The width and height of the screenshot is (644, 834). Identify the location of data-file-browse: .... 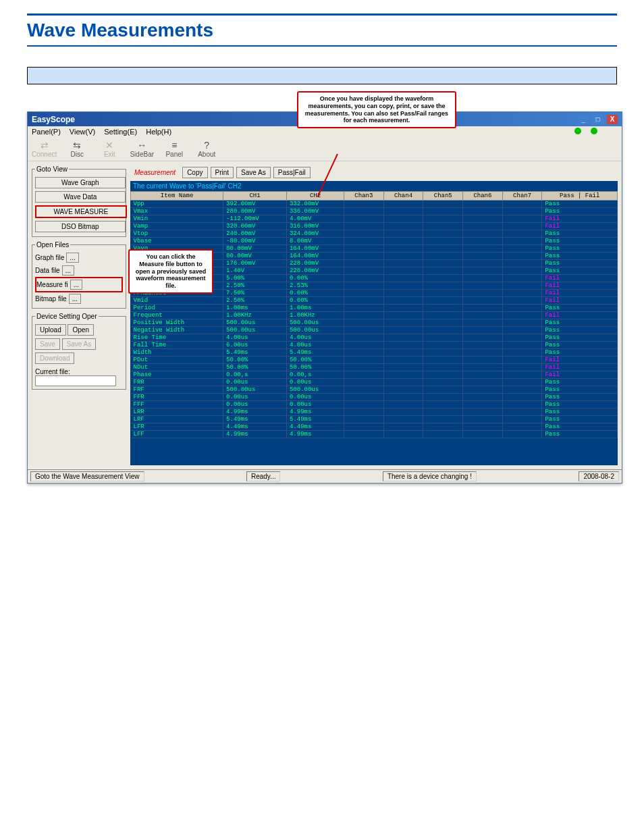
(68, 270).